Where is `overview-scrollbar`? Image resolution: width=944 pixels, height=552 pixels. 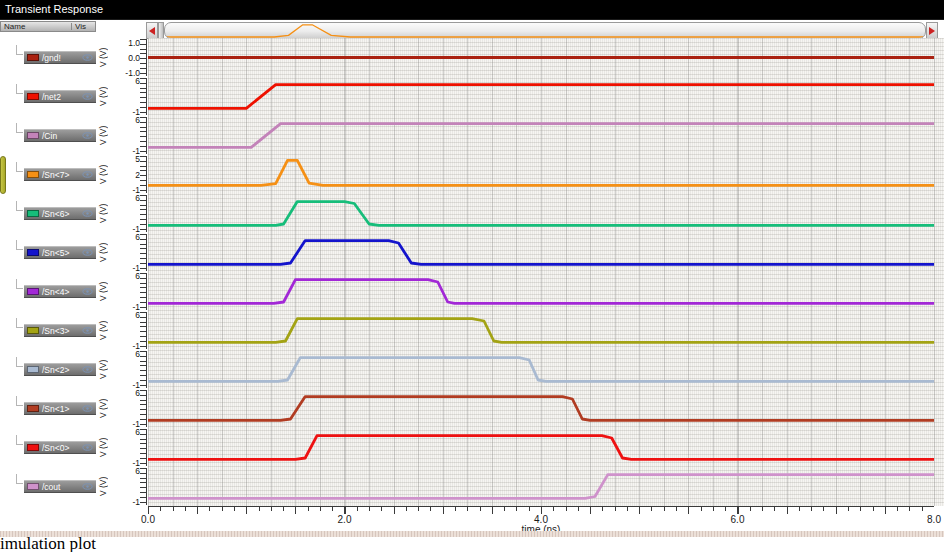 overview-scrollbar is located at coordinates (542, 30).